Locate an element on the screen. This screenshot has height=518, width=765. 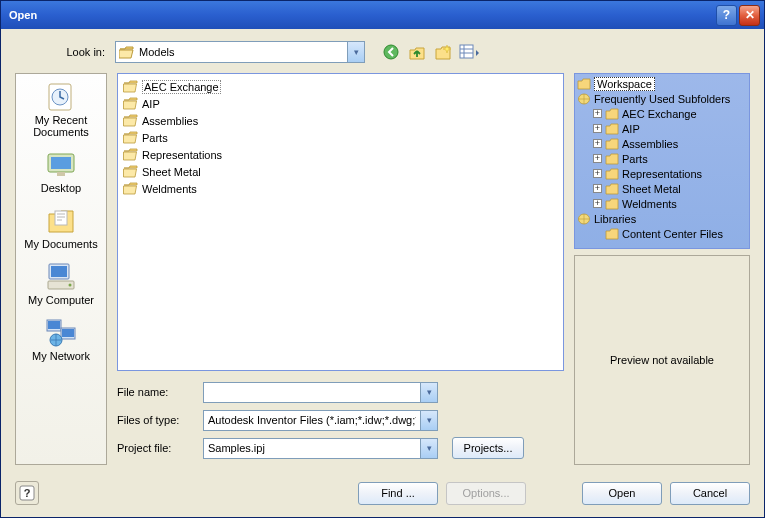
tree-node: +Weldments is located at coordinates (662, 204).